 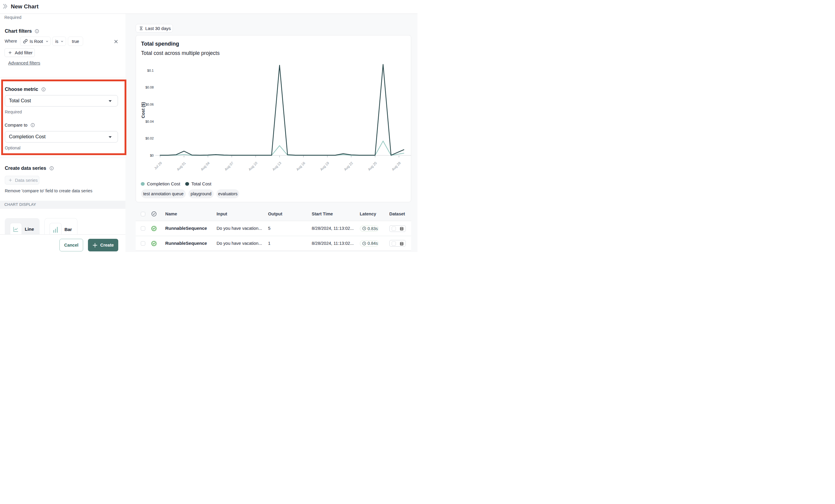 I want to click on svg-text: Aug 19, so click(x=324, y=166).